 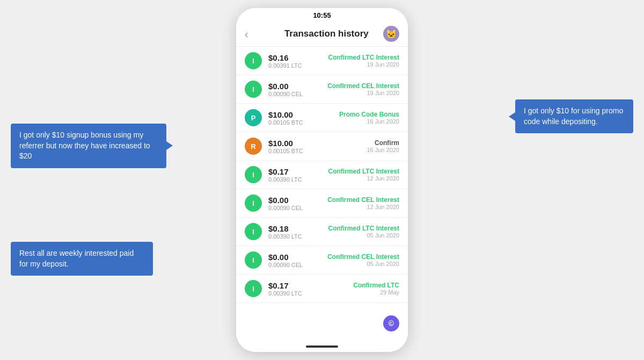 I want to click on tx-label: Promo Code Bonus, so click(x=369, y=114).